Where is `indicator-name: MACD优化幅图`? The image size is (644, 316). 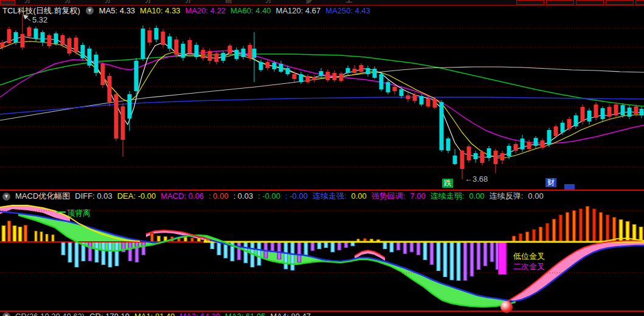 indicator-name: MACD优化幅图 is located at coordinates (43, 196).